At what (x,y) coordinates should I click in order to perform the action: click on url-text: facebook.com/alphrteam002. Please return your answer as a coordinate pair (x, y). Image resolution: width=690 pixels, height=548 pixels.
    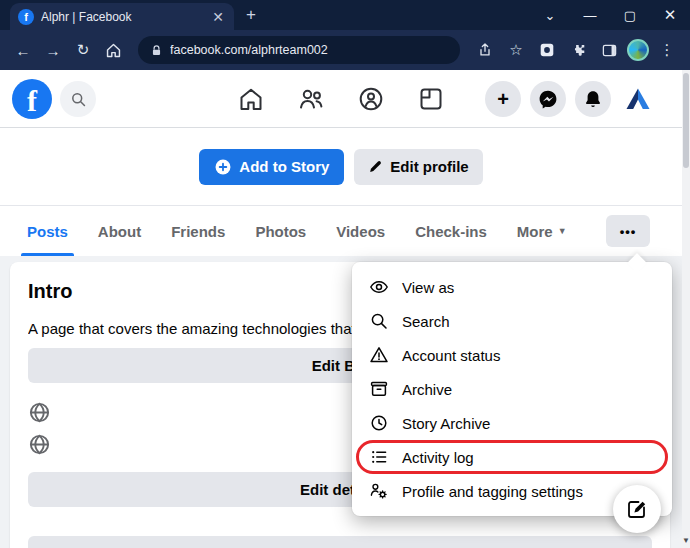
    Looking at the image, I should click on (249, 50).